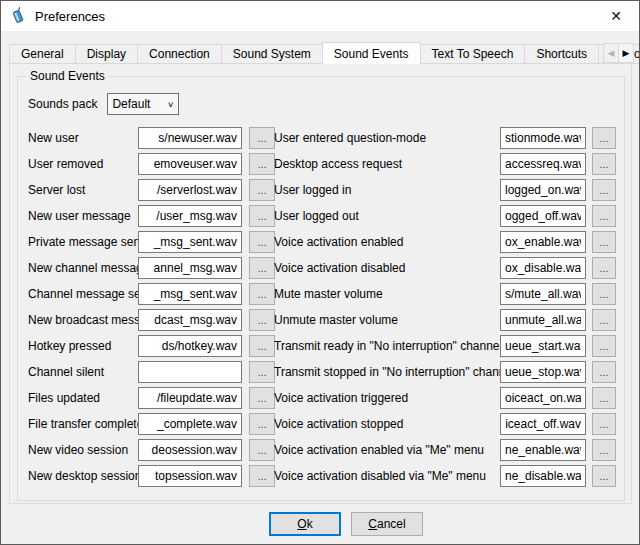 The width and height of the screenshot is (640, 545). What do you see at coordinates (83, 294) in the screenshot?
I see `event-label: Channel message sent` at bounding box center [83, 294].